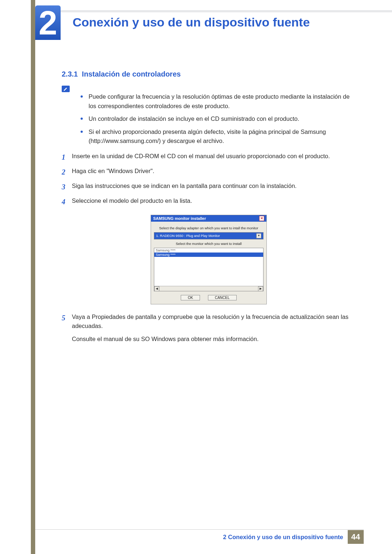  I want to click on cancel-button: CANCEL, so click(222, 297).